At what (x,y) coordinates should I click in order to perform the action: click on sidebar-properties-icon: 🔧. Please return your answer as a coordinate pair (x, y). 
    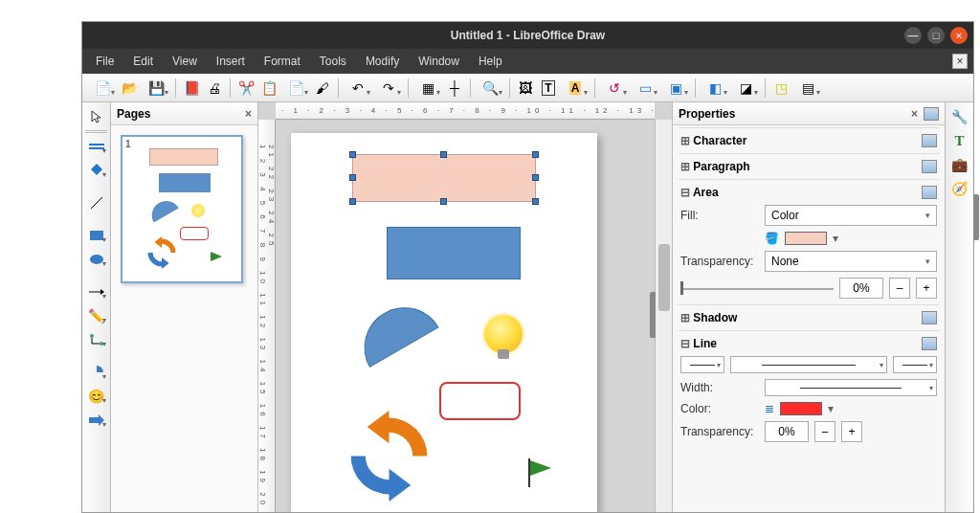
    Looking at the image, I should click on (960, 117).